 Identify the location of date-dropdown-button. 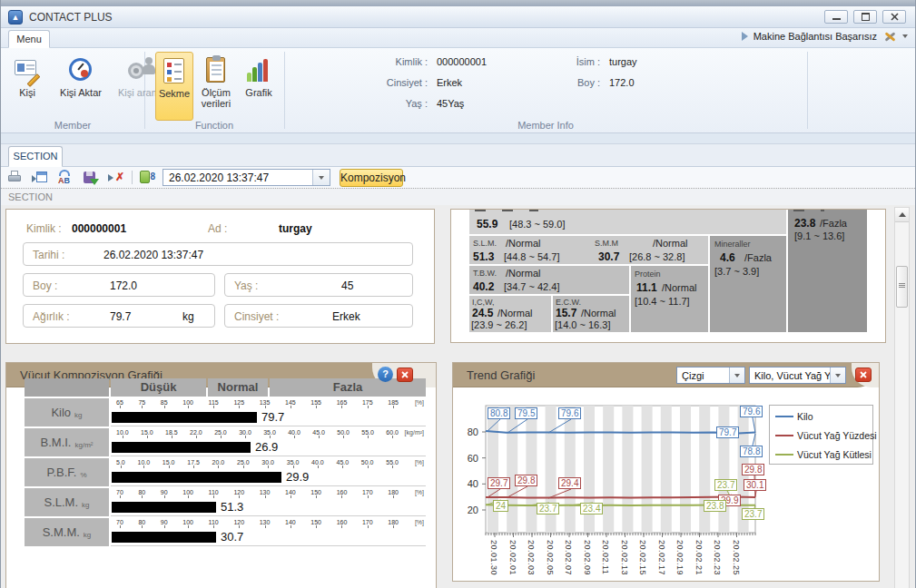
(321, 178).